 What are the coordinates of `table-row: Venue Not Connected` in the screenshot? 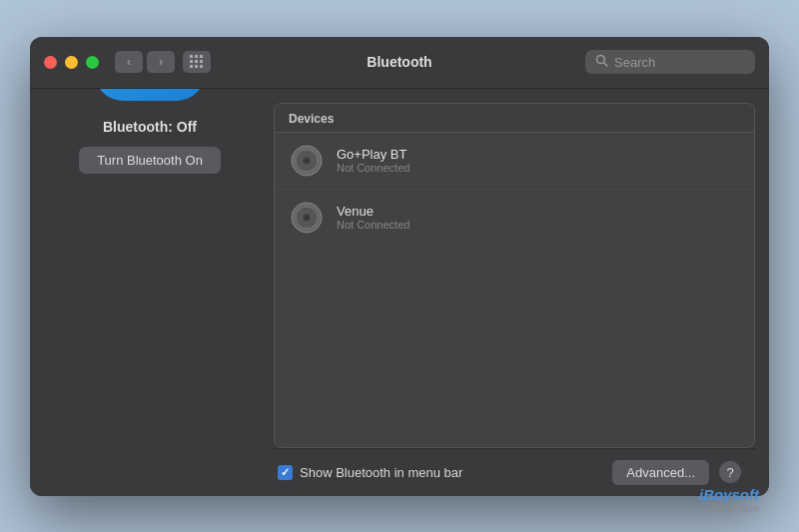 It's located at (514, 218).